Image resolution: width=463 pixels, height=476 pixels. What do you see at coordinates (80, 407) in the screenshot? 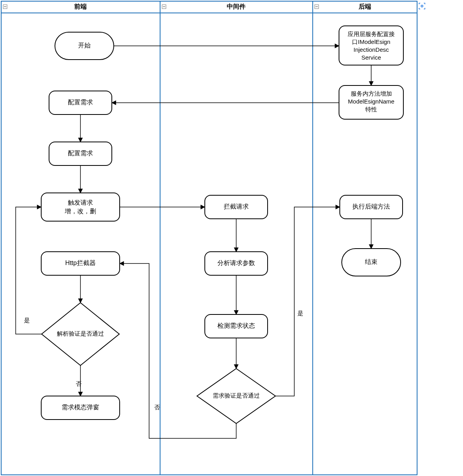
I see `node-modal-label: 需求模态弹窗` at bounding box center [80, 407].